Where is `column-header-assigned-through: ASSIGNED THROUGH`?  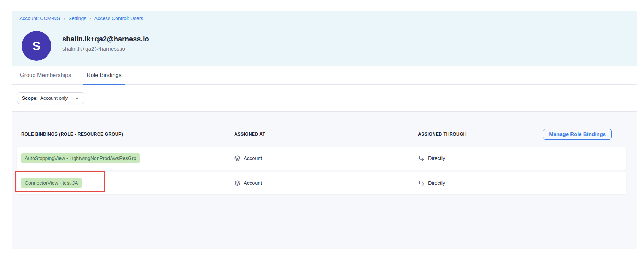 column-header-assigned-through: ASSIGNED THROUGH is located at coordinates (478, 134).